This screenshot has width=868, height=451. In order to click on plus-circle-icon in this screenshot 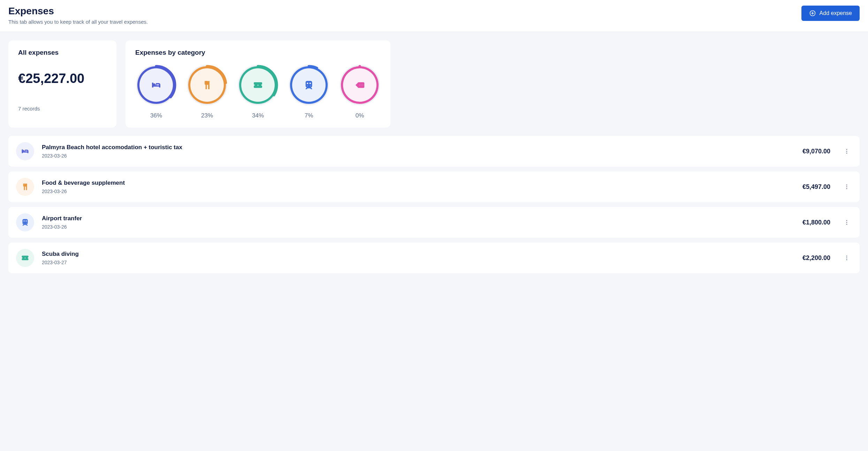, I will do `click(813, 13)`.